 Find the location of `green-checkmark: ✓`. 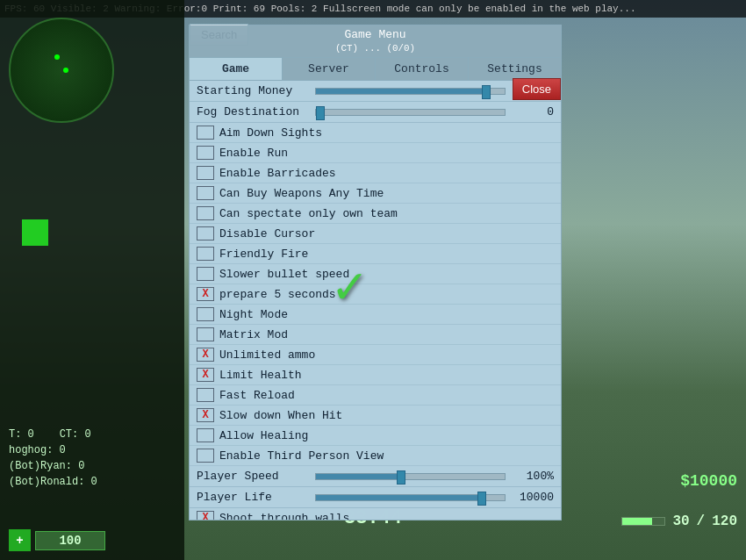

green-checkmark: ✓ is located at coordinates (349, 287).